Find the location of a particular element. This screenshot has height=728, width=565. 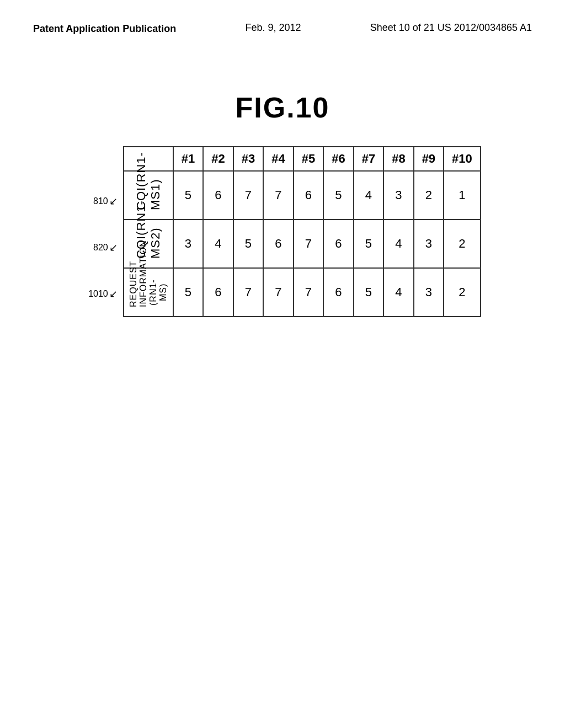

cell-r2-c4: 7 is located at coordinates (308, 292).